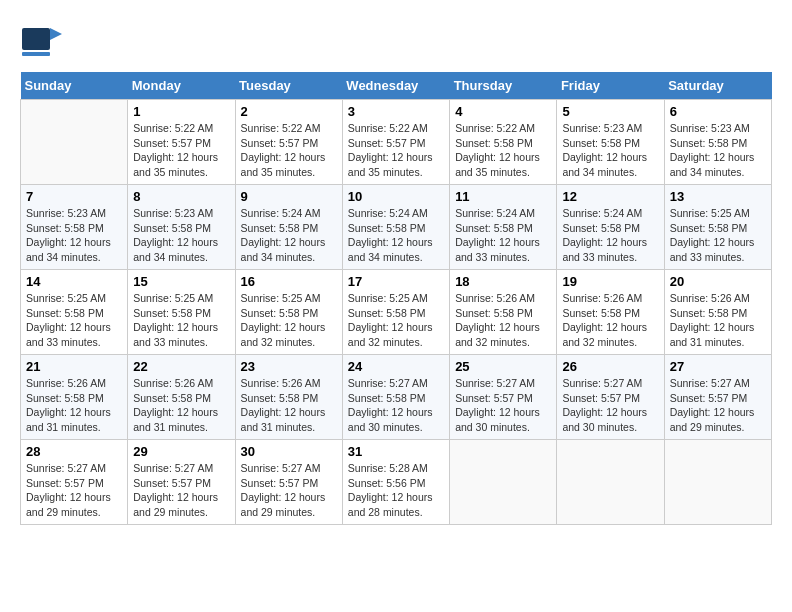  Describe the element at coordinates (718, 282) in the screenshot. I see `day-number: 20` at that location.